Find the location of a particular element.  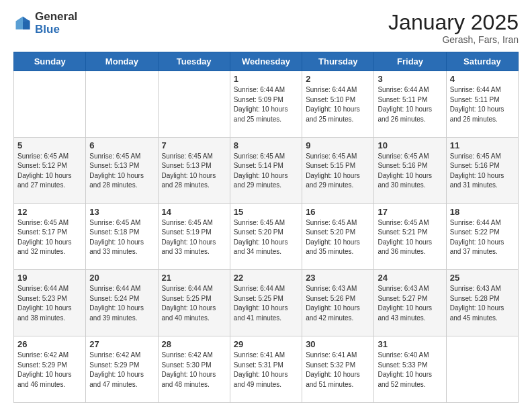

weekday-header-monday: Monday is located at coordinates (122, 62).